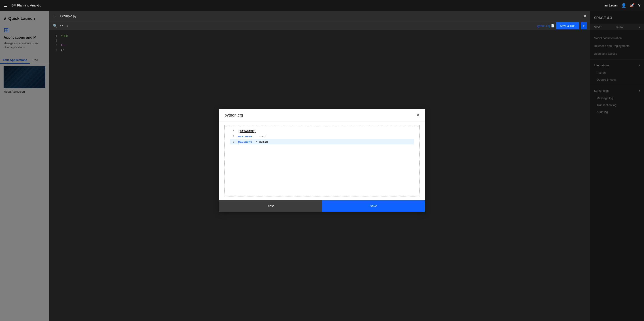  What do you see at coordinates (320, 50) in the screenshot?
I see `code-line-4: 4 pr` at bounding box center [320, 50].